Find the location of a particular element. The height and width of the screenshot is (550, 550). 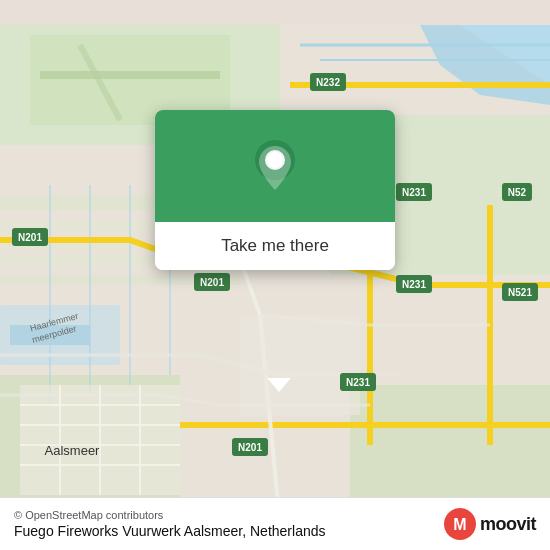

osm-attribution: © OpenStreetMap contributors is located at coordinates (170, 515).